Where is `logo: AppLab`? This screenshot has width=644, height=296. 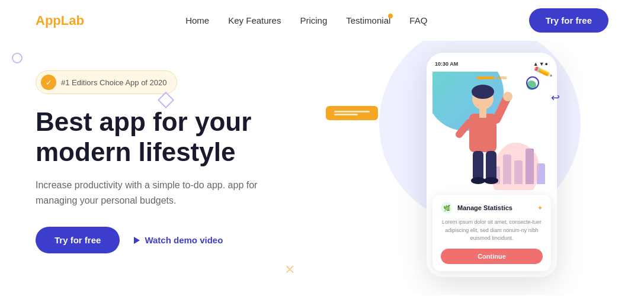
logo: AppLab is located at coordinates (60, 21).